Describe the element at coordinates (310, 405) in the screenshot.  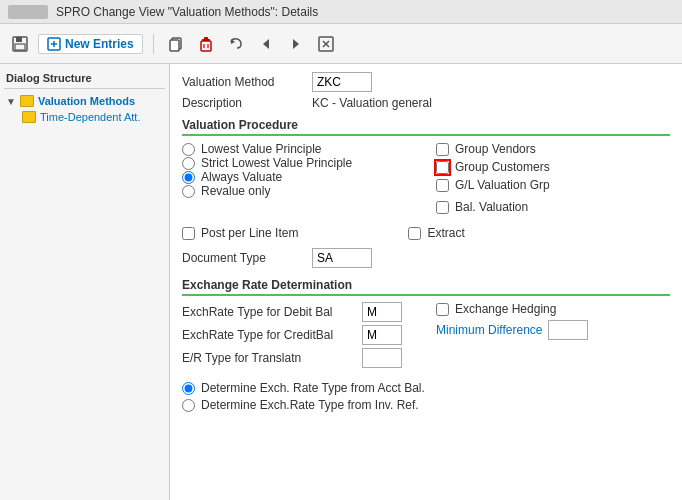
I see `det-inv-label: Determine Exch.Rate Type from Inv. Ref.` at that location.